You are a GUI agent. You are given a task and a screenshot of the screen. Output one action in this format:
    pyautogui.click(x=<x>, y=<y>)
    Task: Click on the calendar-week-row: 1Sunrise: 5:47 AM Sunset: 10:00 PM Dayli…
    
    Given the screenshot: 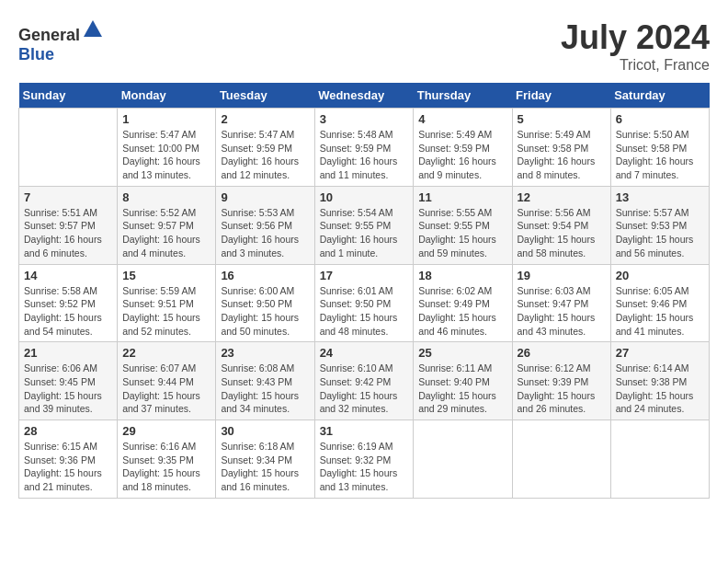 What is the action you would take?
    pyautogui.click(x=364, y=147)
    